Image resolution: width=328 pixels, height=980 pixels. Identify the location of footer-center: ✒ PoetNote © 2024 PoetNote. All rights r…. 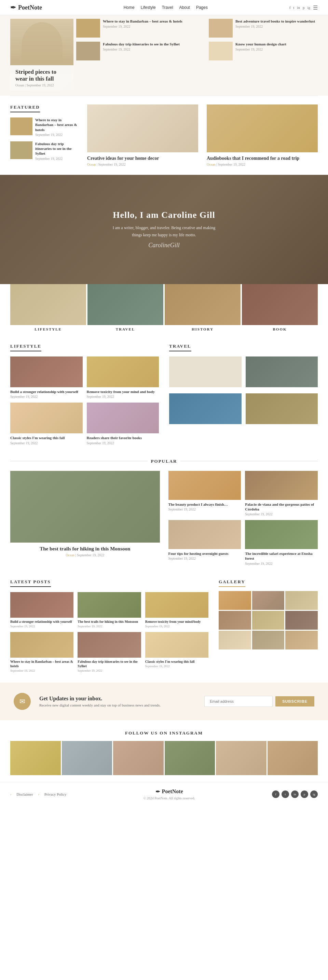
(169, 794).